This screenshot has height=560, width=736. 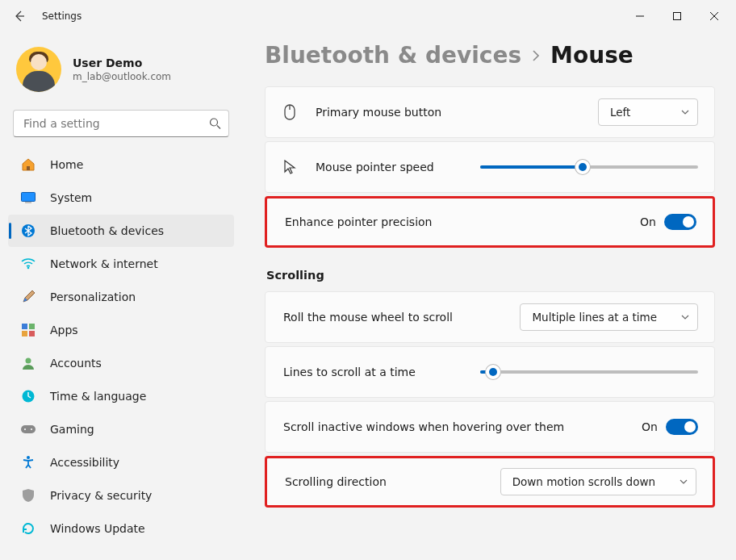 I want to click on search-input, so click(x=121, y=123).